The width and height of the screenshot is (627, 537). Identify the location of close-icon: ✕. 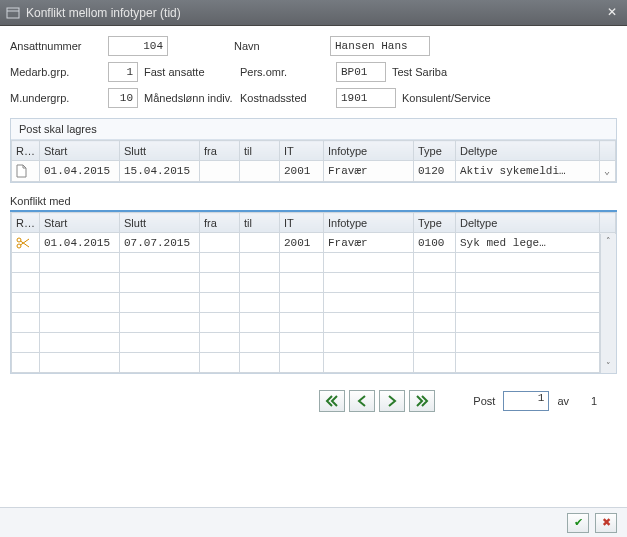
(612, 13).